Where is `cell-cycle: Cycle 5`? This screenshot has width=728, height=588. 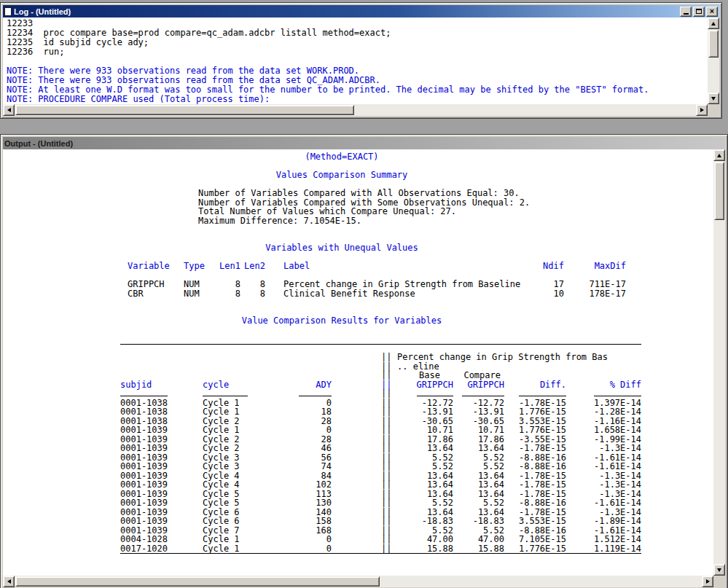 cell-cycle: Cycle 5 is located at coordinates (232, 503).